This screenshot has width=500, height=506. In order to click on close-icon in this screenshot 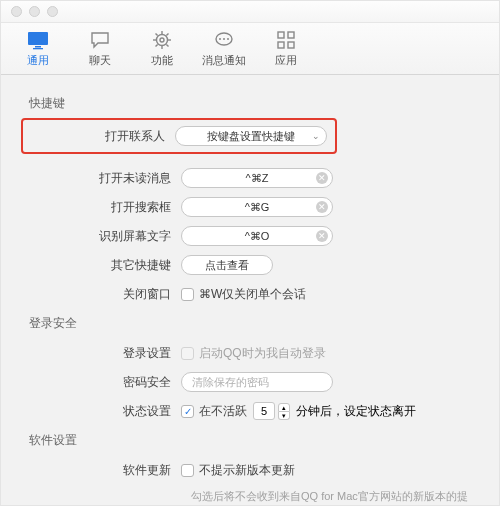, I will do `click(16, 12)`.